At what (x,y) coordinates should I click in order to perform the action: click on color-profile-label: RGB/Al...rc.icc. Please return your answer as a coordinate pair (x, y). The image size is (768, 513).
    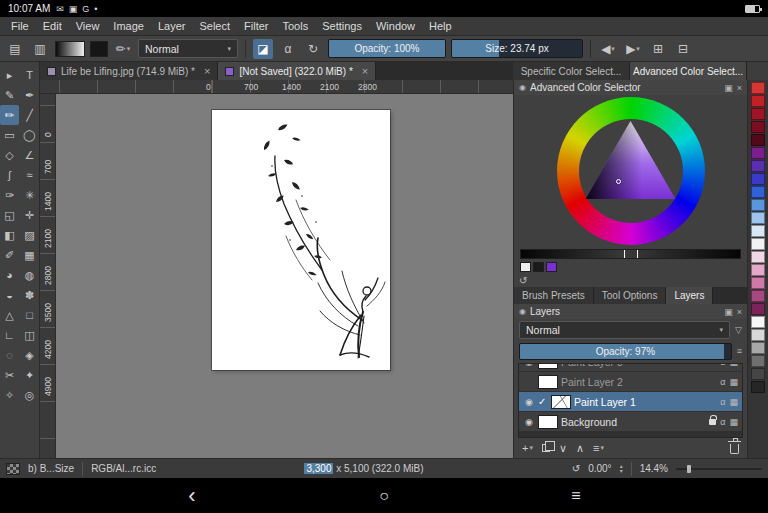
    Looking at the image, I should click on (124, 468).